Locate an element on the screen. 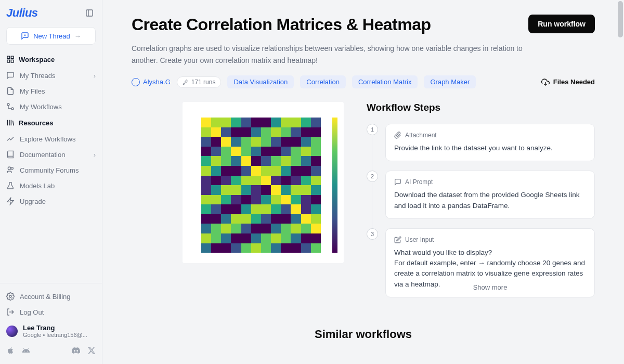 The image size is (624, 364). step-type-label: AI Prompt is located at coordinates (419, 182).